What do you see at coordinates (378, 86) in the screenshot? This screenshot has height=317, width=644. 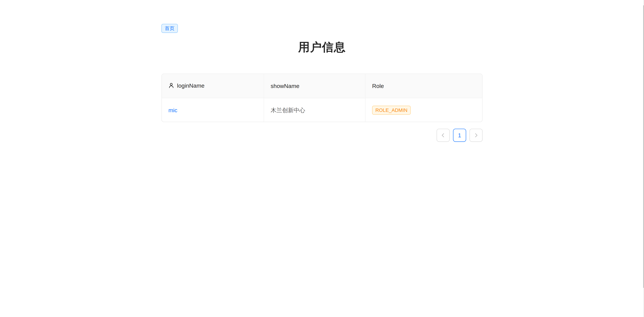 I see `column-header-role-label: Role` at bounding box center [378, 86].